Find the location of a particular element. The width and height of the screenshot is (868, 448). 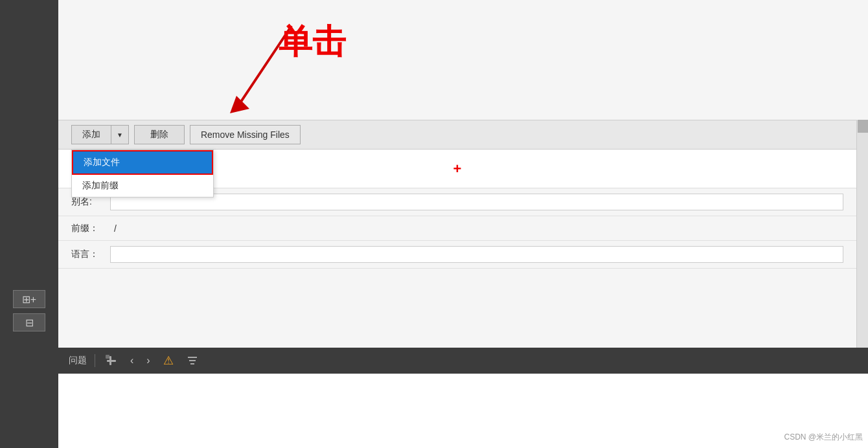

fix-icon-btn is located at coordinates (111, 361).